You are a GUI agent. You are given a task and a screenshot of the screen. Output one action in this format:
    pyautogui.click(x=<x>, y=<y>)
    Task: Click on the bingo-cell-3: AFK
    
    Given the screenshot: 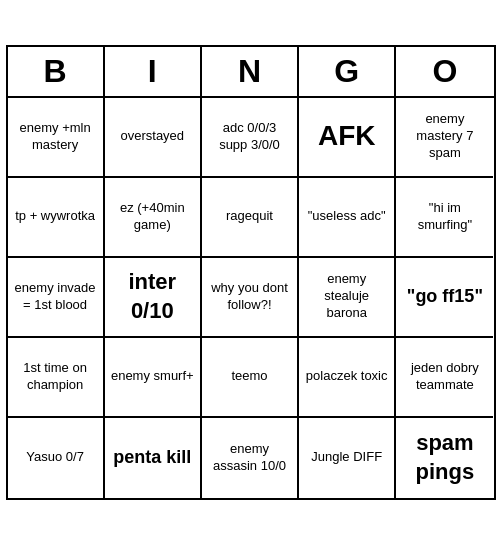 What is the action you would take?
    pyautogui.click(x=348, y=138)
    